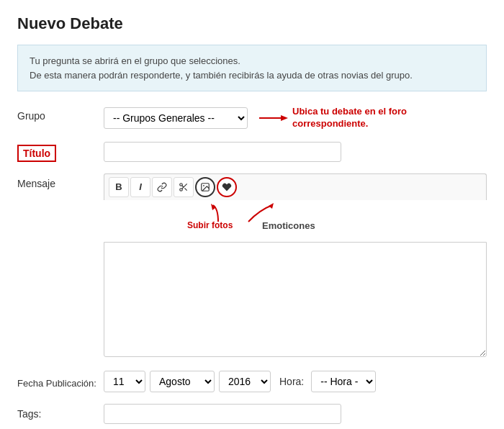  I want to click on info-box: Tu pregunta se abrirá en el grupo que se…, so click(252, 68).